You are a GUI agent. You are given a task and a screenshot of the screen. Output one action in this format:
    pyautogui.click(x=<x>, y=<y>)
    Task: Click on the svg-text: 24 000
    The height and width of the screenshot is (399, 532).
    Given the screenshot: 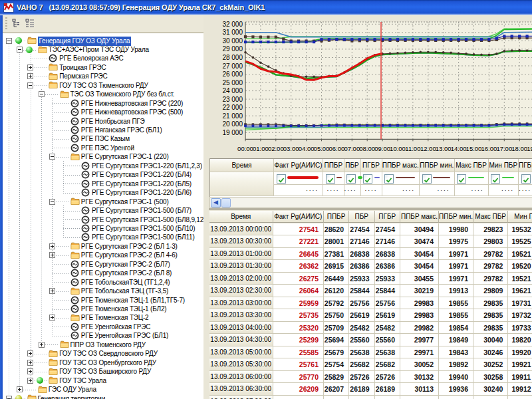 What is the action you would take?
    pyautogui.click(x=233, y=90)
    